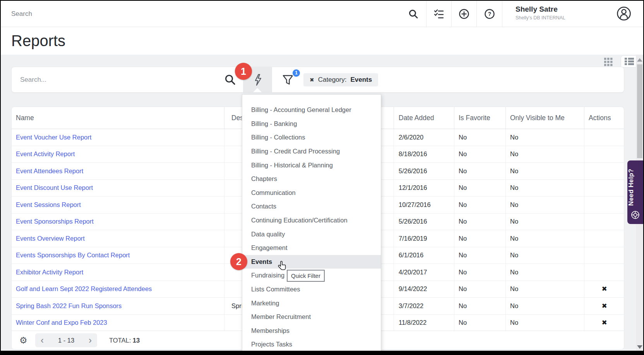  What do you see at coordinates (33, 80) in the screenshot?
I see `reports-search-input: Search...` at bounding box center [33, 80].